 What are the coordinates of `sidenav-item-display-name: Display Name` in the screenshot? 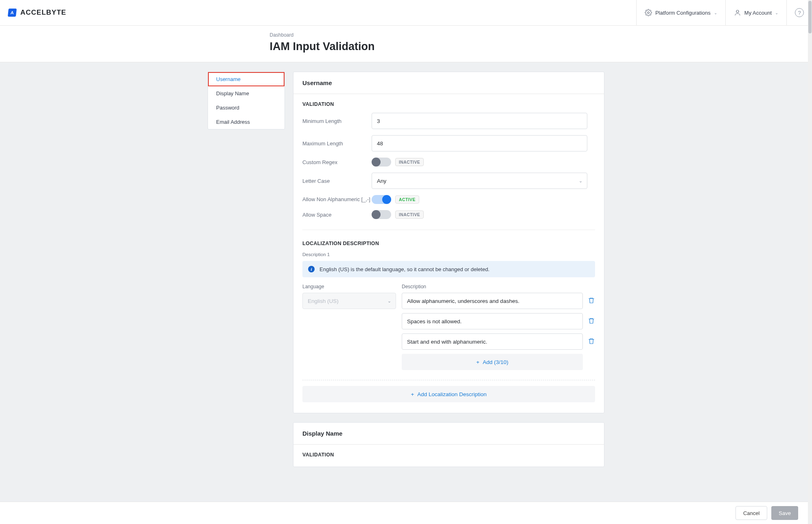 It's located at (246, 94).